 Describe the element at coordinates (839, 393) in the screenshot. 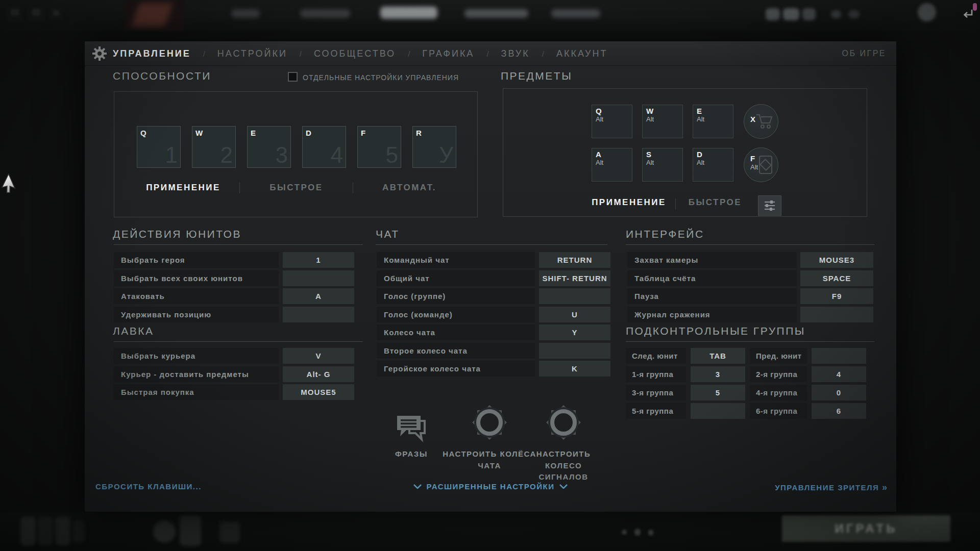

I see `group-keybind-value: 0` at that location.